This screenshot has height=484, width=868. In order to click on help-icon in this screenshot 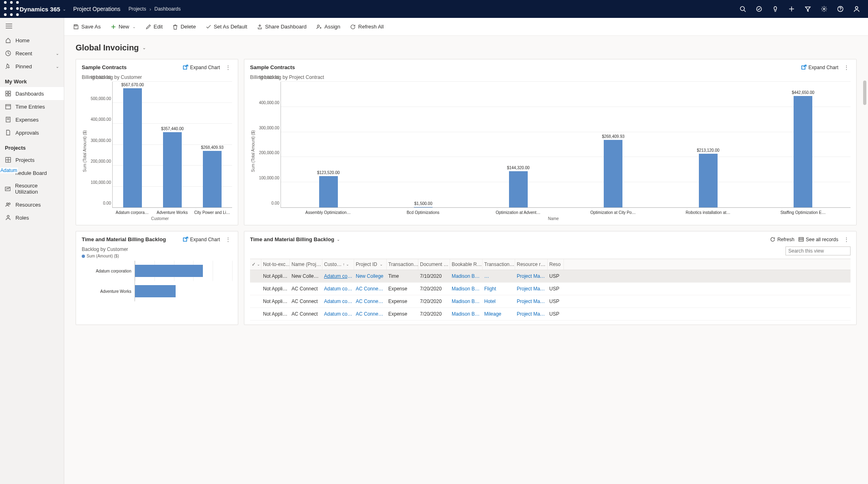, I will do `click(840, 9)`.